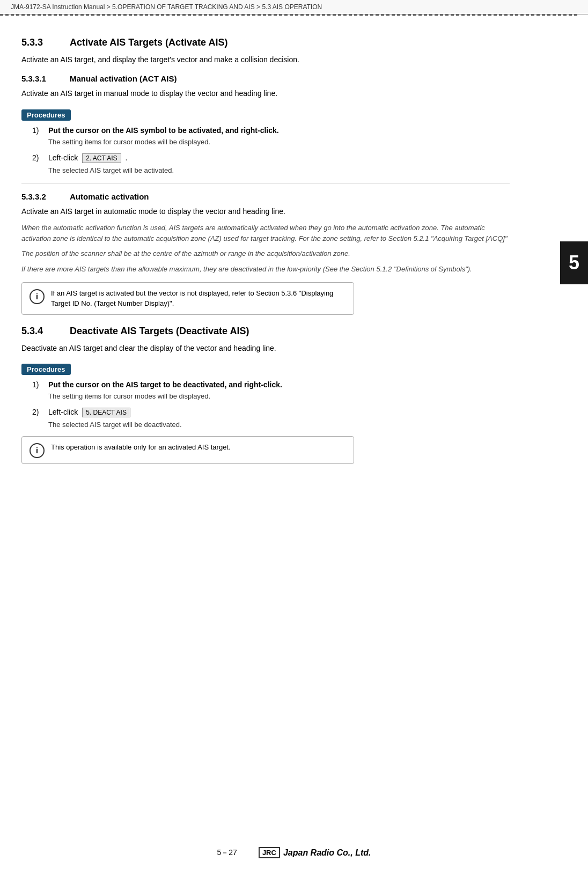 The width and height of the screenshot is (588, 869). Describe the element at coordinates (37, 297) in the screenshot. I see `info-icon-5332: i` at that location.